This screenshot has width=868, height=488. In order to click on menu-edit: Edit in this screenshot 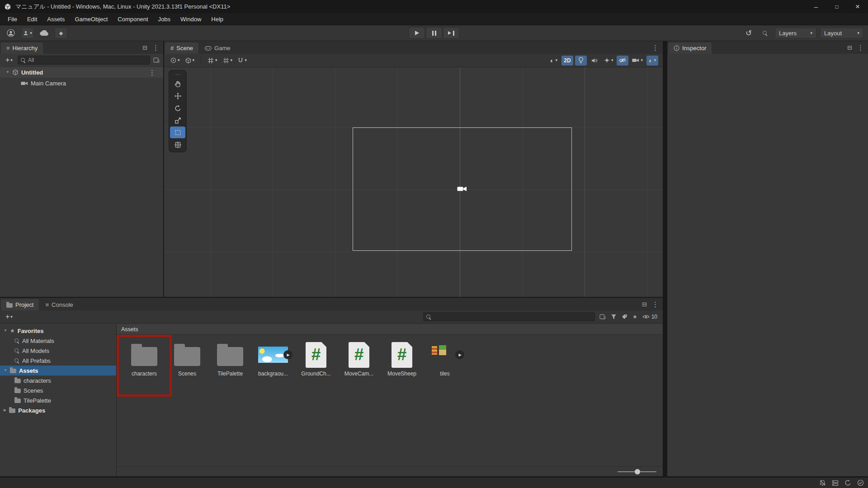, I will do `click(32, 19)`.